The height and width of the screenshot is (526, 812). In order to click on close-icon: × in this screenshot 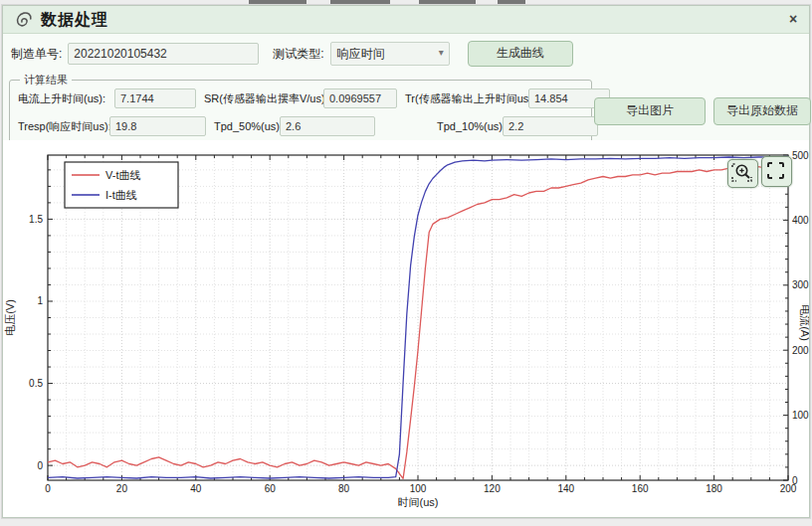, I will do `click(793, 19)`.